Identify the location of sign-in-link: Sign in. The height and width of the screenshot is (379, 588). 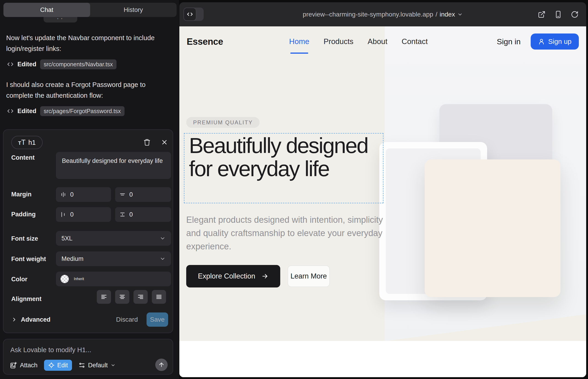
(509, 42).